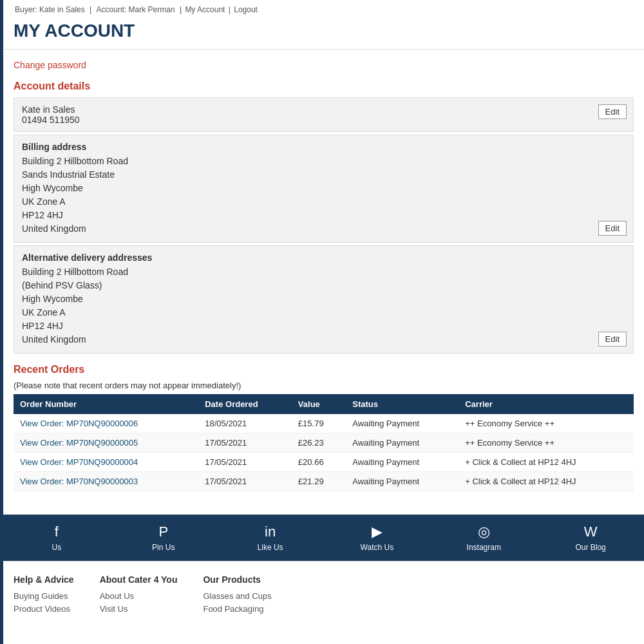 The height and width of the screenshot is (644, 644). I want to click on social-label-watch: Watch Us, so click(377, 547).